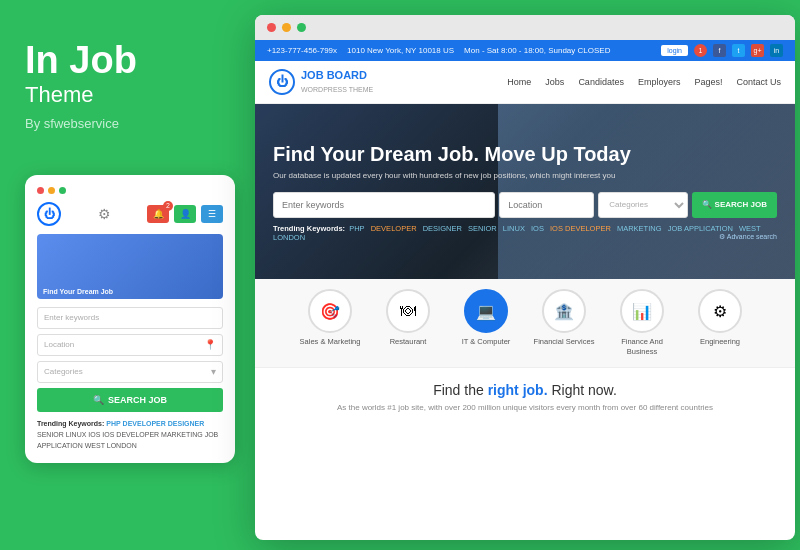 Image resolution: width=800 pixels, height=550 pixels. What do you see at coordinates (720, 311) in the screenshot?
I see `engineering-icon: ⚙` at bounding box center [720, 311].